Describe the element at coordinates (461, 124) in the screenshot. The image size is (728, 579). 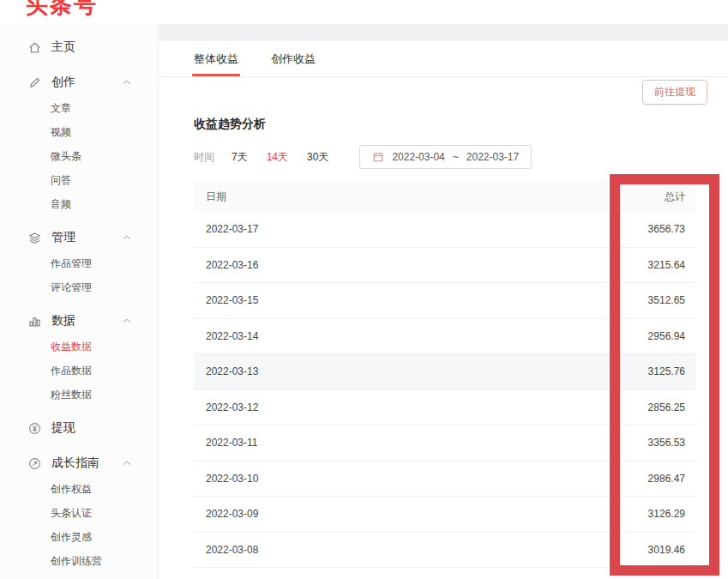
I see `section-title: 收益趋势分析` at that location.